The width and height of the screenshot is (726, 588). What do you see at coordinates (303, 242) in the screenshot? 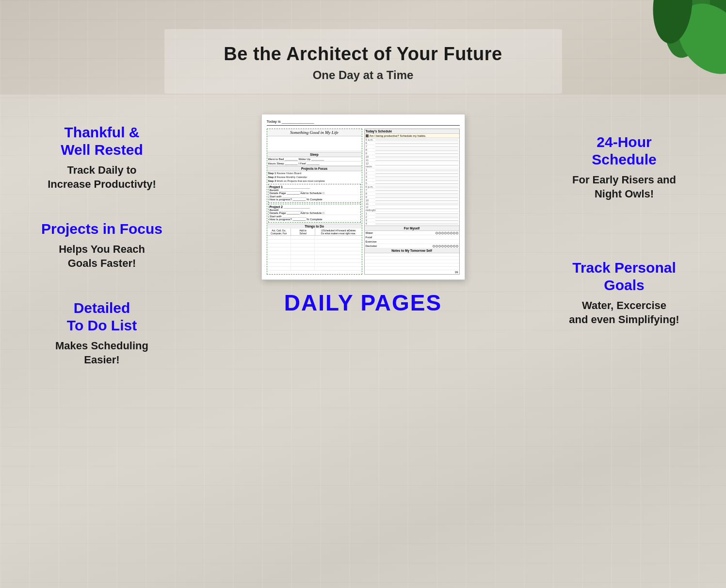
I see `planner-todo-cell-b2` at bounding box center [303, 242].